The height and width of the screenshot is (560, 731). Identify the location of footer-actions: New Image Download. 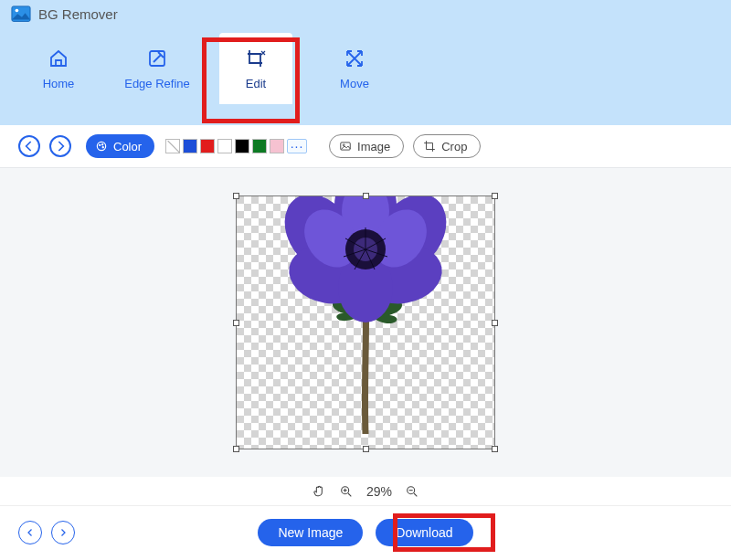
(366, 533).